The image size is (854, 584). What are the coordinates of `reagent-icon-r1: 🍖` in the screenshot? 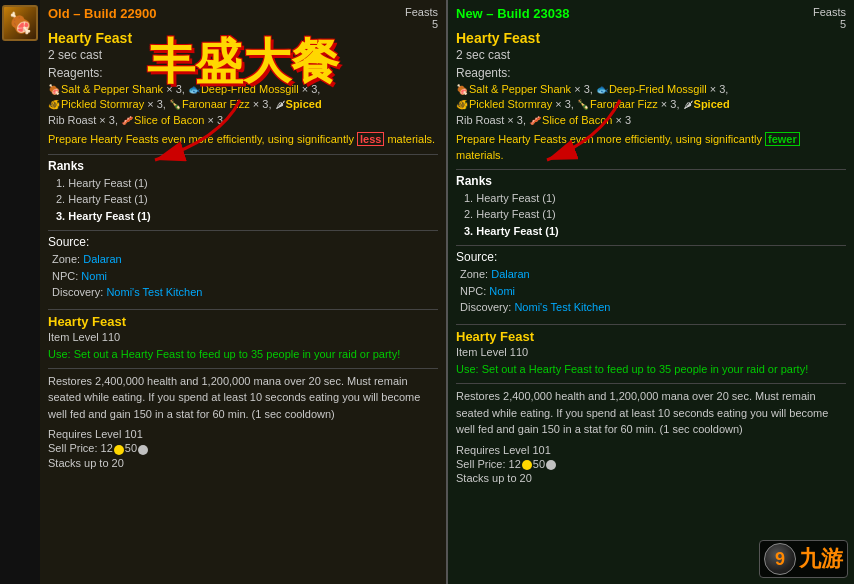 It's located at (462, 90).